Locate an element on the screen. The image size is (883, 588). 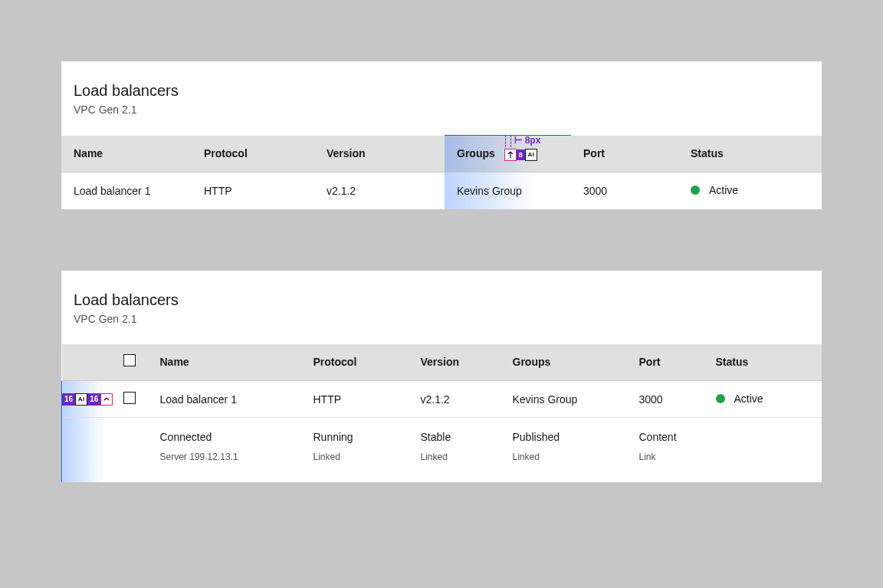
col-groups: Groups ⊢ 8px 8 AI is located at coordinates (507, 154).